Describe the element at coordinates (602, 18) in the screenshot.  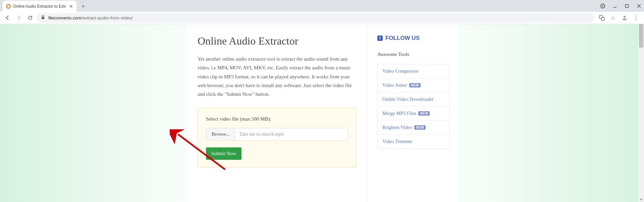
I see `translate-icon` at that location.